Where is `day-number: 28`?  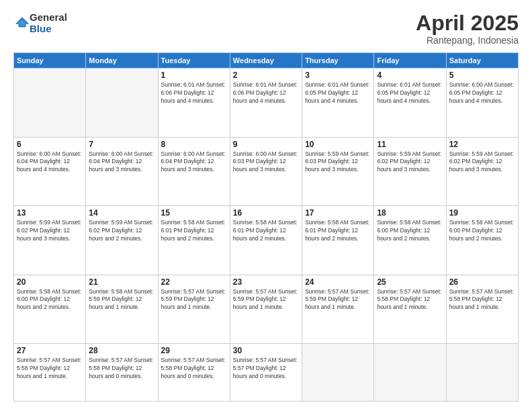 day-number: 28 is located at coordinates (122, 351).